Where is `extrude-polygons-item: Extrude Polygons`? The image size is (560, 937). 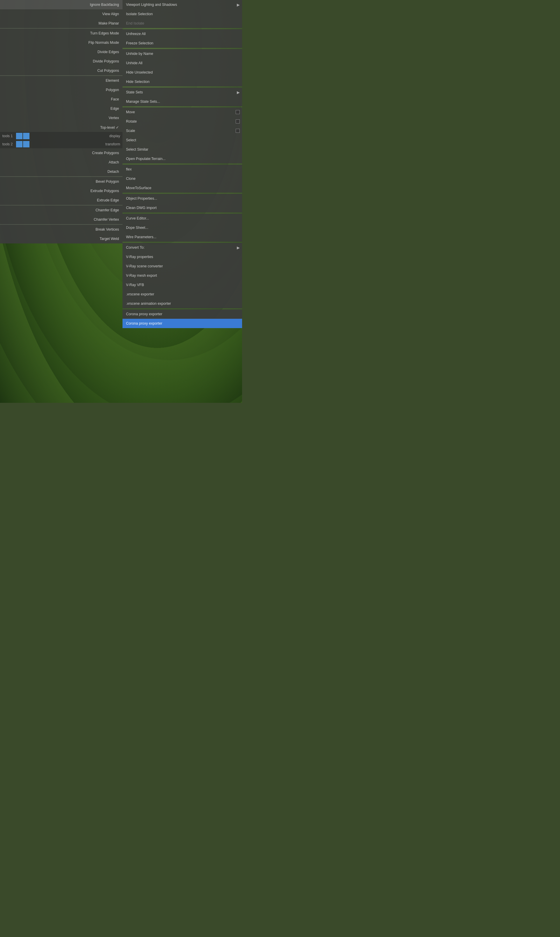 extrude-polygons-item: Extrude Polygons is located at coordinates (61, 191).